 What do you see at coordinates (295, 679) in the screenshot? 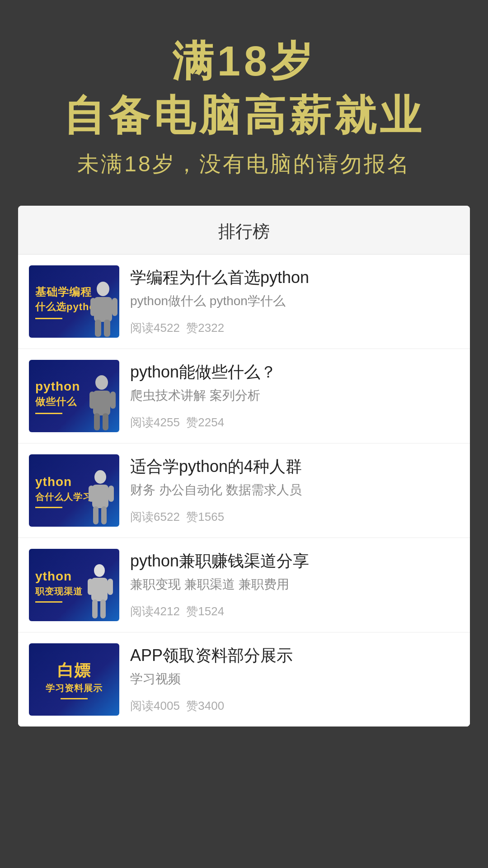
I see `item-content-5: APP领取资料部分展示 学习视频 阅读4005 赞3400` at bounding box center [295, 679].